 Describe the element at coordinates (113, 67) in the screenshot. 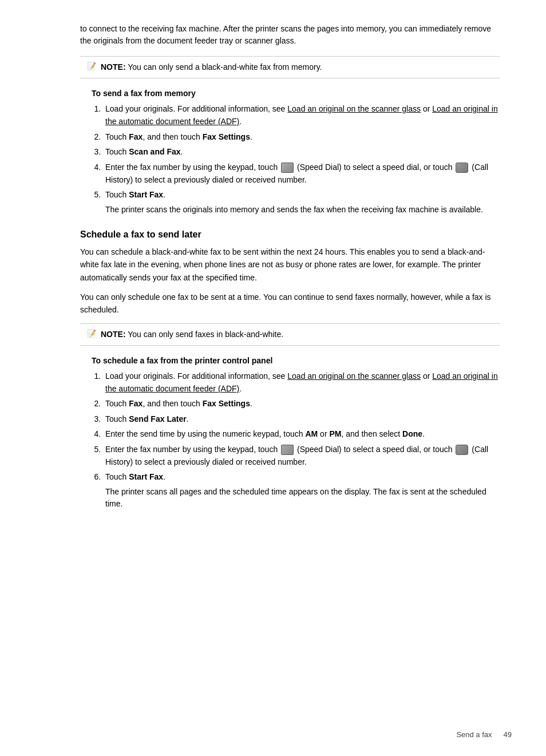

I see `note-label-1: NOTE:` at that location.